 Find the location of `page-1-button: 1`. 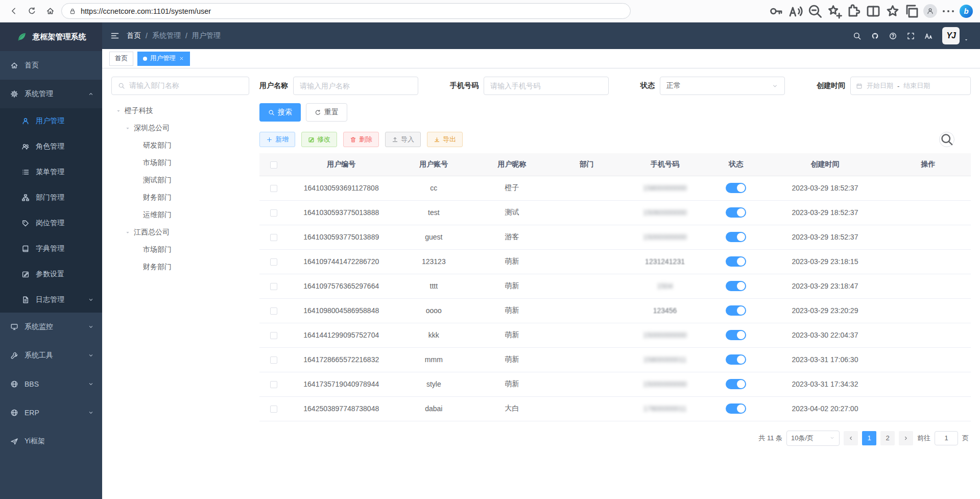

page-1-button: 1 is located at coordinates (869, 438).